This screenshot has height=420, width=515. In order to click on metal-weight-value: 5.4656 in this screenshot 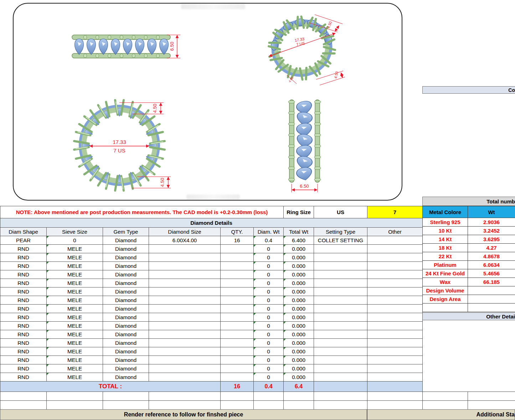, I will do `click(491, 274)`.